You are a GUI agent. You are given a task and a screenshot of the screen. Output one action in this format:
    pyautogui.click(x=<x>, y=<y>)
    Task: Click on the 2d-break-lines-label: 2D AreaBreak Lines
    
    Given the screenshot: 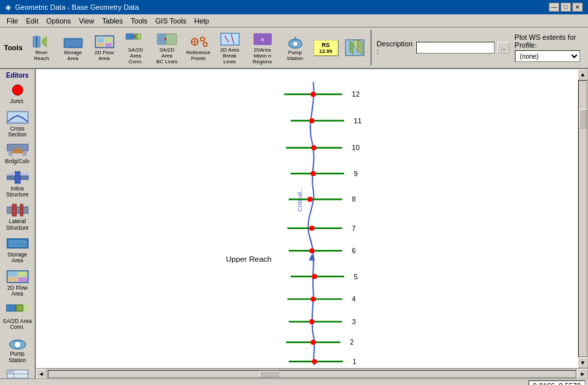 What is the action you would take?
    pyautogui.click(x=230, y=56)
    